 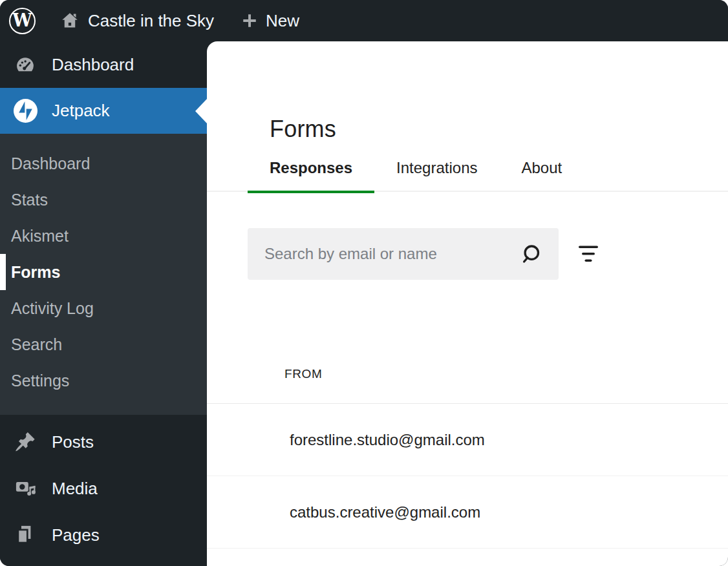 I want to click on table-row: forestline.studio@gmail.com, so click(x=467, y=440).